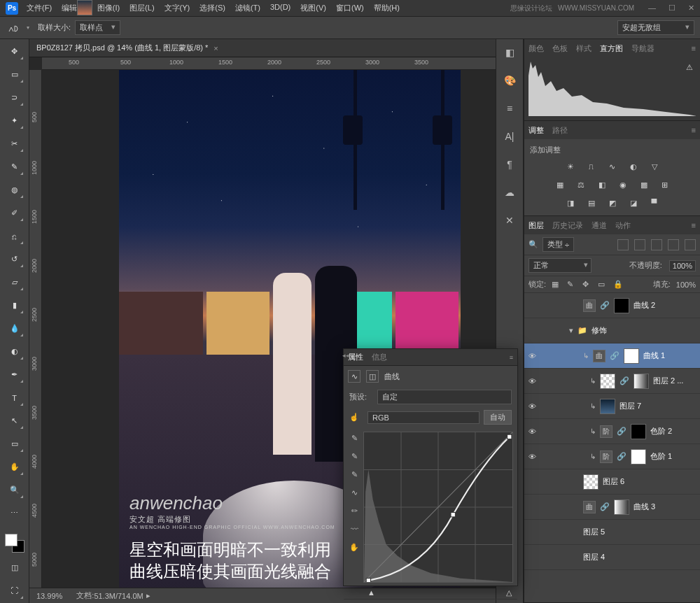  Describe the element at coordinates (15, 305) in the screenshot. I see `tool-gradient: ▮` at that location.